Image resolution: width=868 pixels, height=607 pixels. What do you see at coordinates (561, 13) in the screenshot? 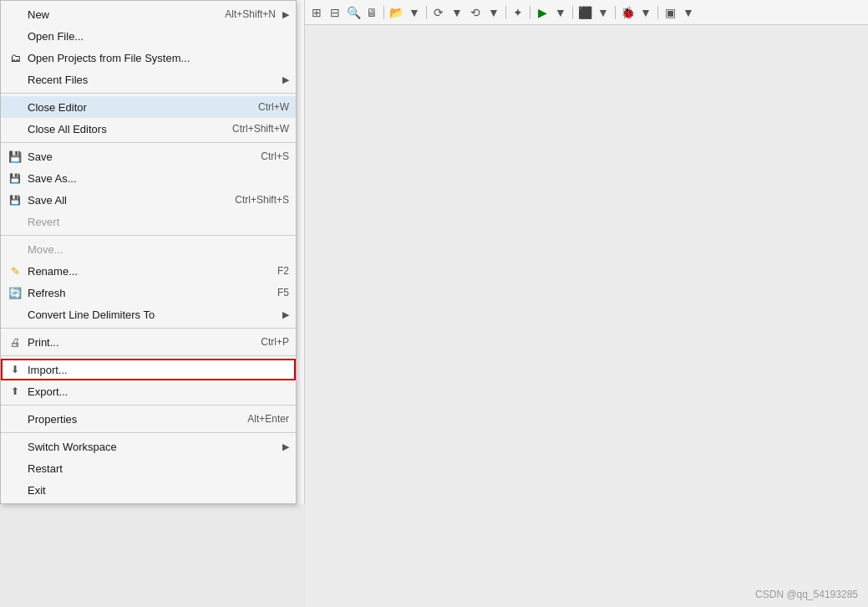
I see `toolbar-icon-12: ▼` at bounding box center [561, 13].